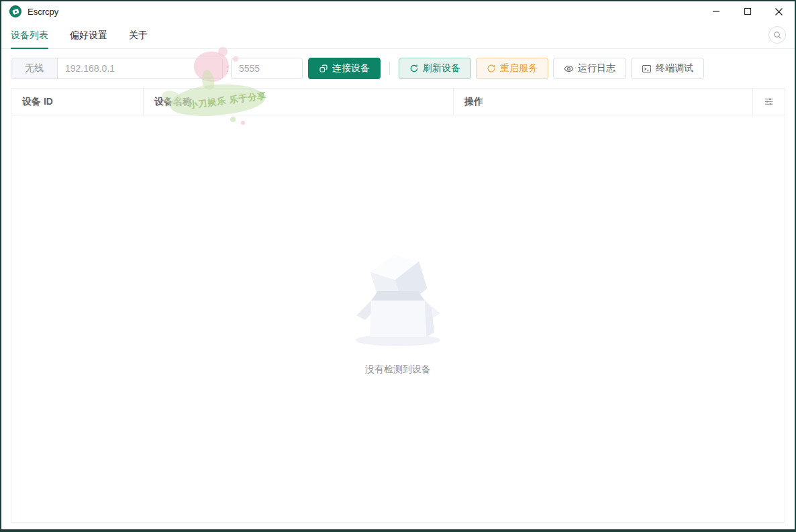 The height and width of the screenshot is (532, 796). Describe the element at coordinates (777, 35) in the screenshot. I see `search-button` at that location.